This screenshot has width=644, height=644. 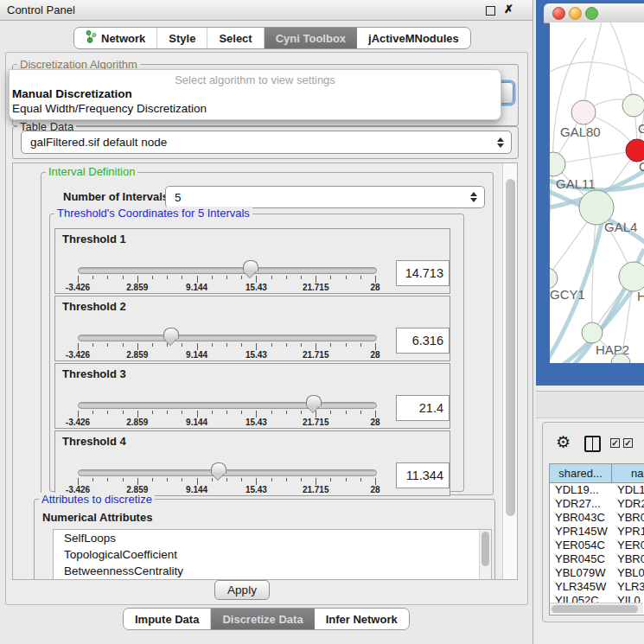 What do you see at coordinates (596, 532) in the screenshot?
I see `table-row: YPR145WYPR1` at bounding box center [596, 532].